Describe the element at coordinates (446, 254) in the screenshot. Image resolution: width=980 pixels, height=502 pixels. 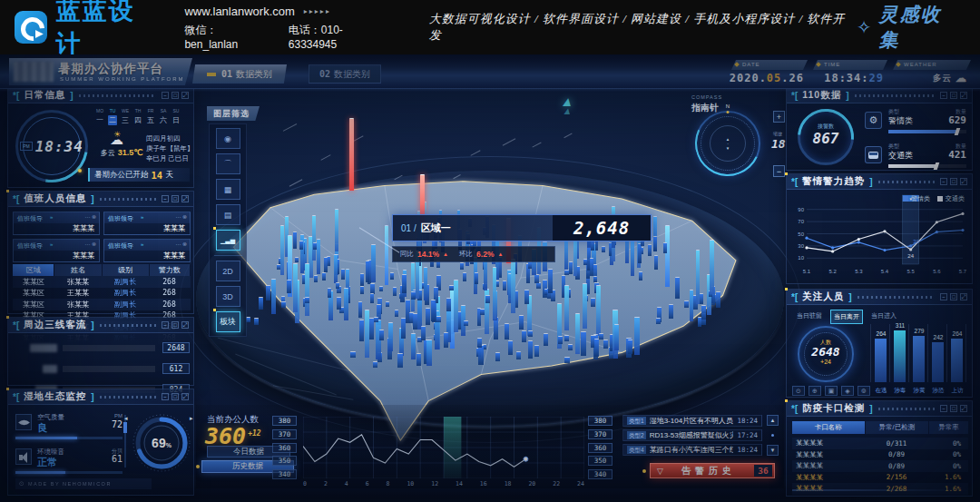
I see `up-arrow-icon: ▲` at that location.